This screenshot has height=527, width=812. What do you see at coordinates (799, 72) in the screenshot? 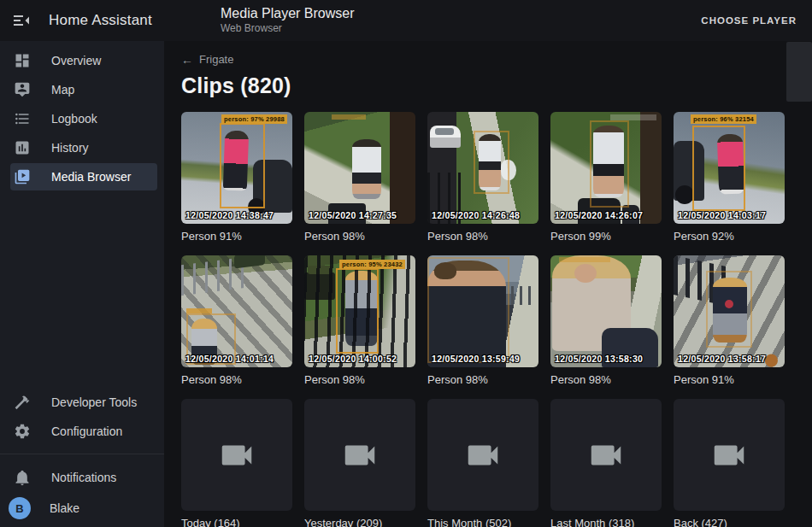
I see `scrollbar-thumb` at bounding box center [799, 72].